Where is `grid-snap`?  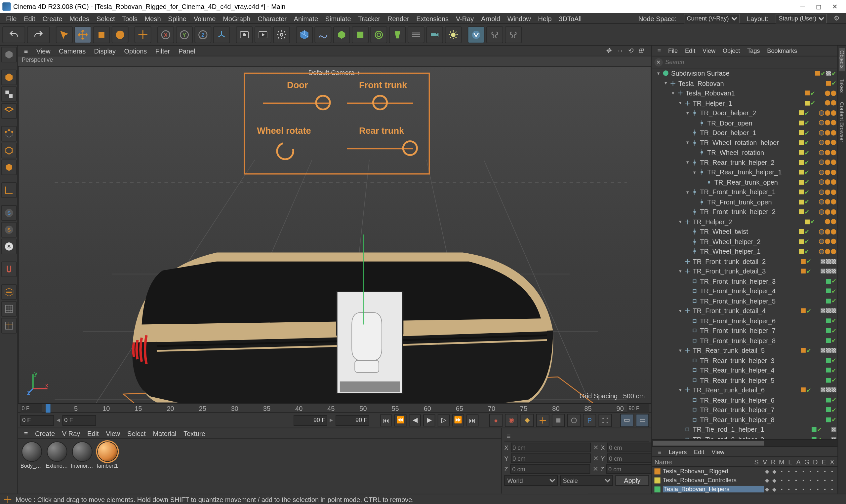
grid-snap is located at coordinates (9, 309).